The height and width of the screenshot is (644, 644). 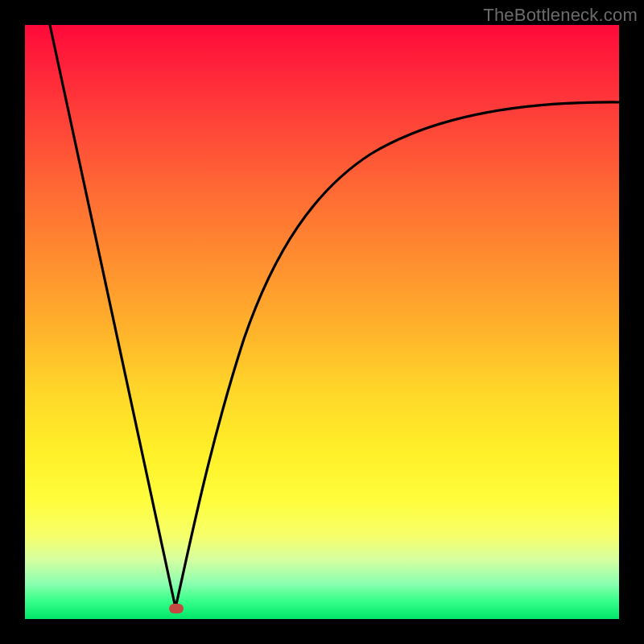 What do you see at coordinates (560, 15) in the screenshot?
I see `watermark-text: TheBottleneck.com` at bounding box center [560, 15].